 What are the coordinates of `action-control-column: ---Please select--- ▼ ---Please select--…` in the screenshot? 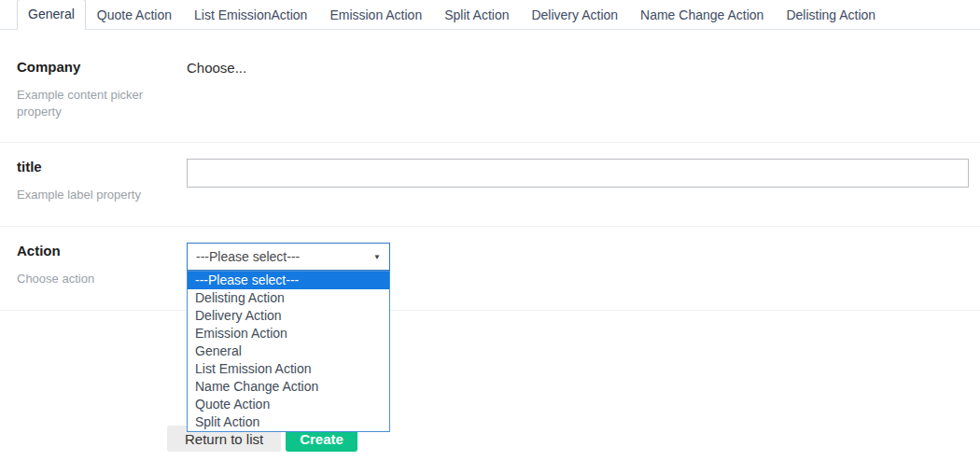 It's located at (578, 276).